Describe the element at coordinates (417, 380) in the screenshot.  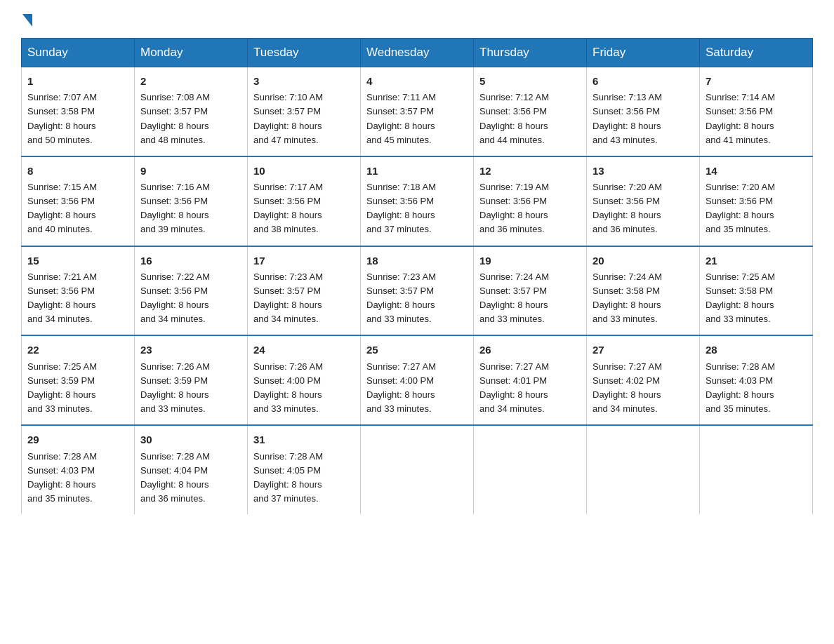
I see `calendar-cell: 25Sunrise: 7:27 AMSunset: 4:00 PMDayligh…` at that location.